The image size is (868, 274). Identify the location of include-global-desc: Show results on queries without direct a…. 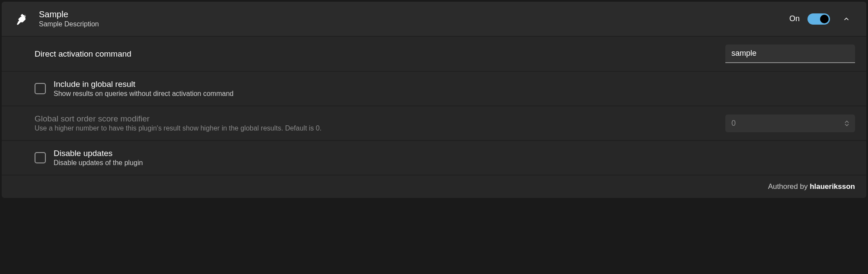
(454, 94).